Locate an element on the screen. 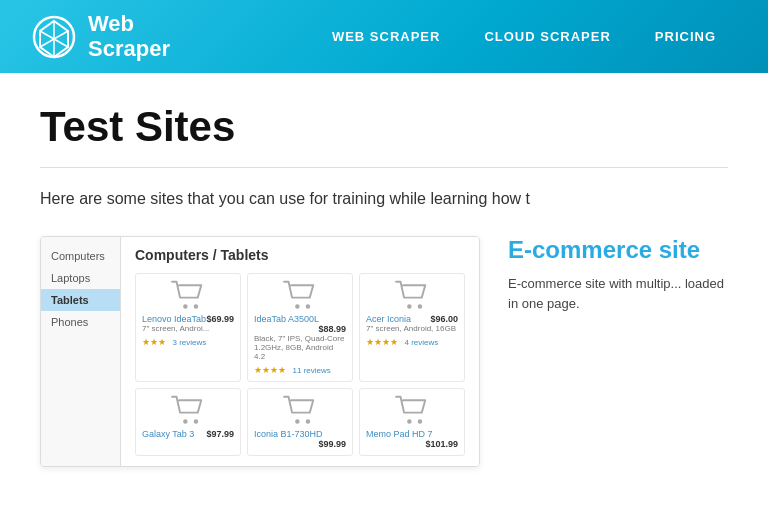  ecommerce-text: E-commerce site with multip... loaded in… is located at coordinates (618, 294).